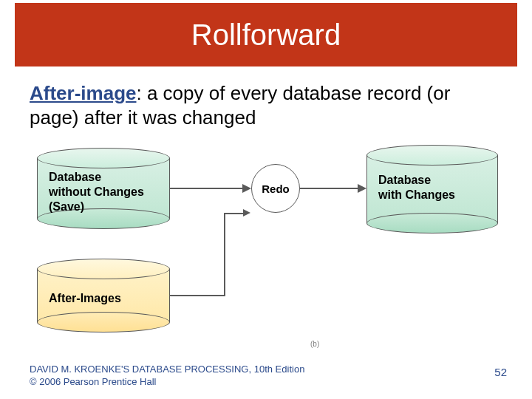  Describe the element at coordinates (276, 188) in the screenshot. I see `redo-node: Redo` at that location.